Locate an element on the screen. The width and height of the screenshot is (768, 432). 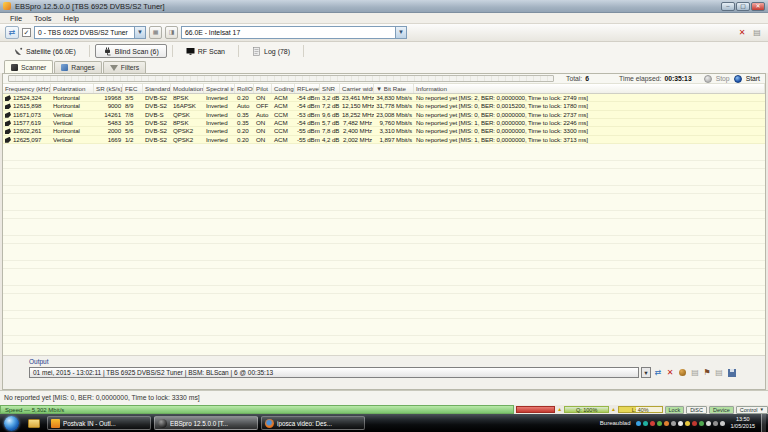
header-cell: SR (kS/s) is located at coordinates (108, 88).